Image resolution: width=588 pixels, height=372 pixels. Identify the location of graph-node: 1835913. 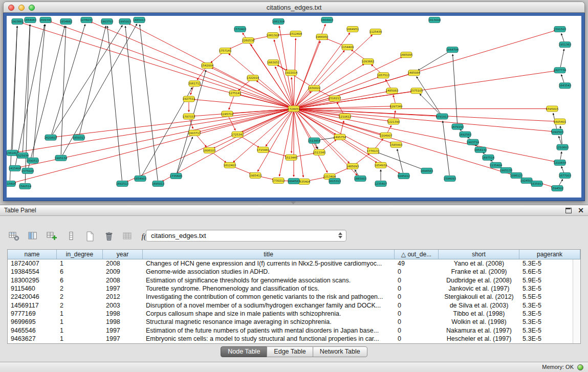
(537, 183).